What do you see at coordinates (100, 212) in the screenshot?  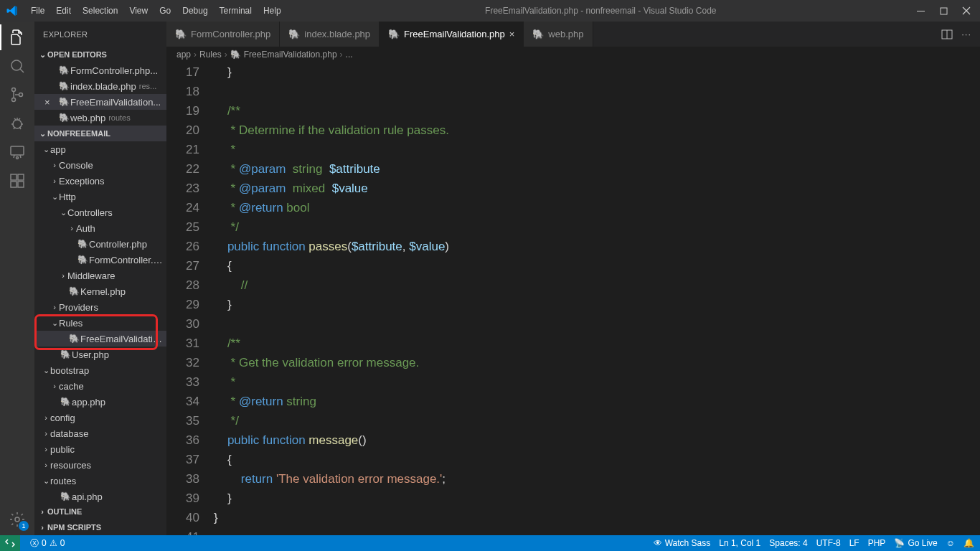 I see `folder-item: ⌄Controllers` at bounding box center [100, 212].